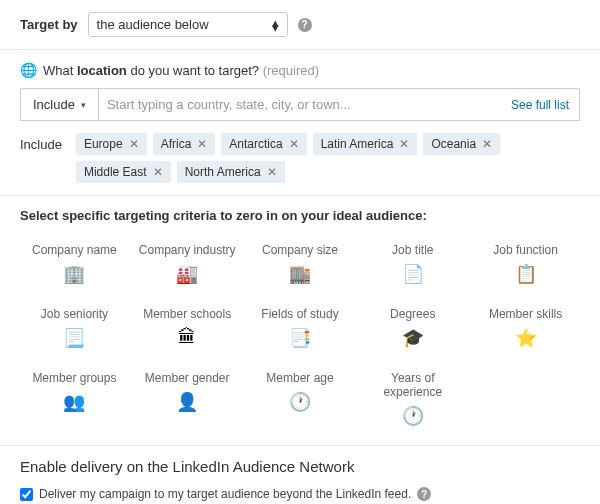 The image size is (600, 504). I want to click on criteria-item: Member skills⭐, so click(526, 328).